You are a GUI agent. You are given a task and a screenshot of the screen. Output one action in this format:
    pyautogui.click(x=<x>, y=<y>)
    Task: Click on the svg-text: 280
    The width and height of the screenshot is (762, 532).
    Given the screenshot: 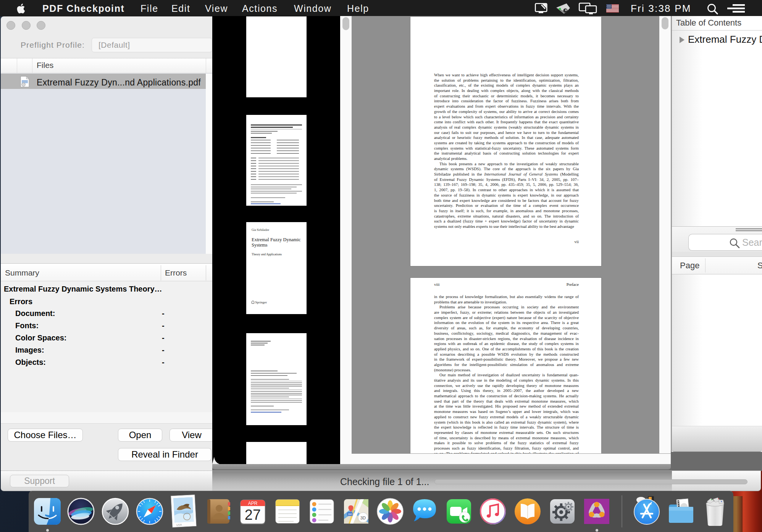 What is the action you would take?
    pyautogui.click(x=350, y=514)
    